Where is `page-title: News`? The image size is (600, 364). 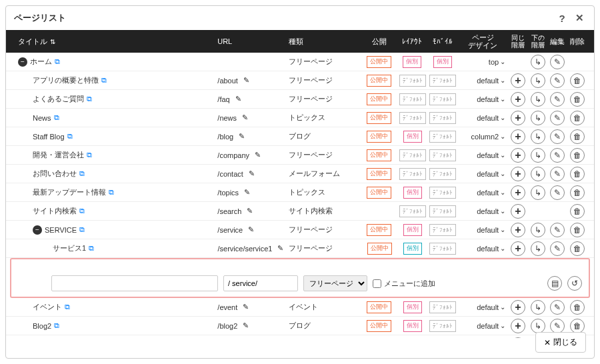
page-title: News is located at coordinates (42, 118).